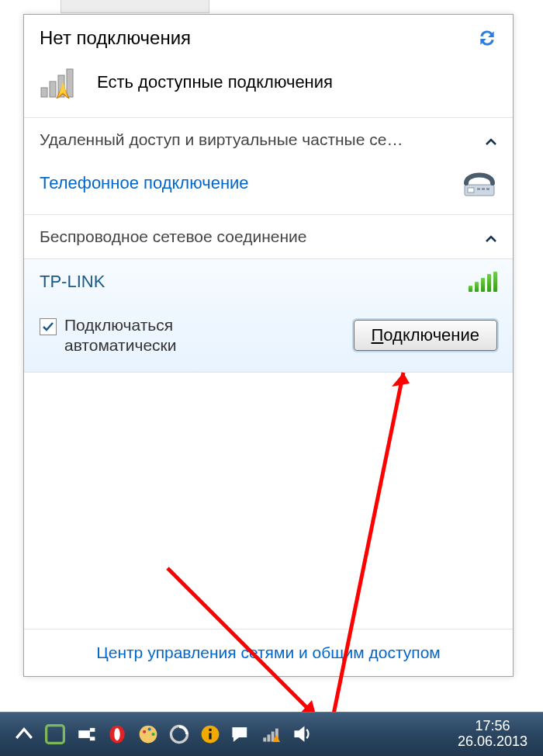 The image size is (543, 756). Describe the element at coordinates (426, 335) in the screenshot. I see `connect-button: Подключение` at that location.